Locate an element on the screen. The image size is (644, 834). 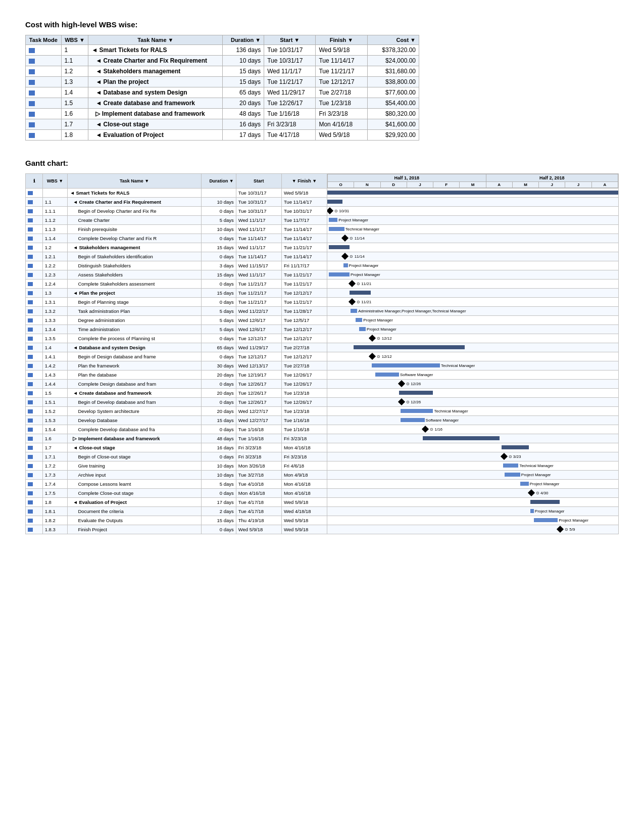
gantt-bar-cell is located at coordinates (473, 202).